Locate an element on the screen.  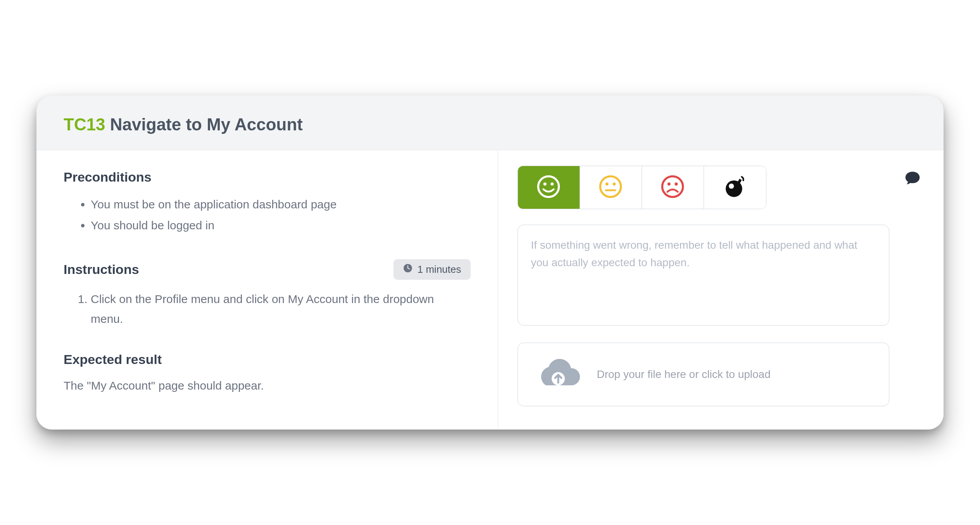
right-side-toolbar is located at coordinates (913, 286).